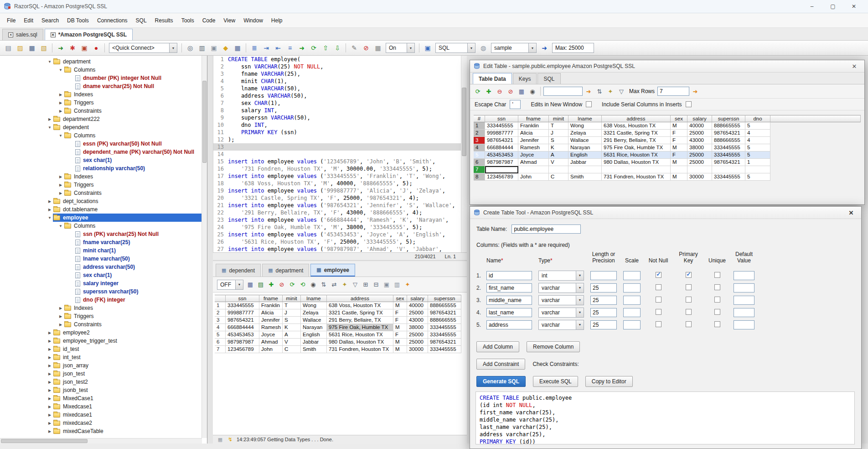  Describe the element at coordinates (8, 48) in the screenshot. I see `new-file-icon: ▤` at that location.